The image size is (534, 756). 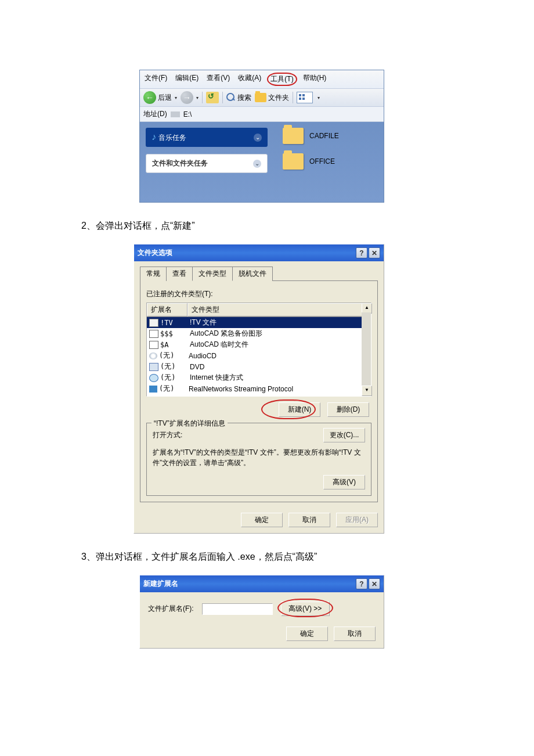 I want to click on filetypes-listbox: 扩展名 文件类型 !TV !TV 文件 $$$ AutoCAD 紧急备份图形, so click(x=259, y=350).